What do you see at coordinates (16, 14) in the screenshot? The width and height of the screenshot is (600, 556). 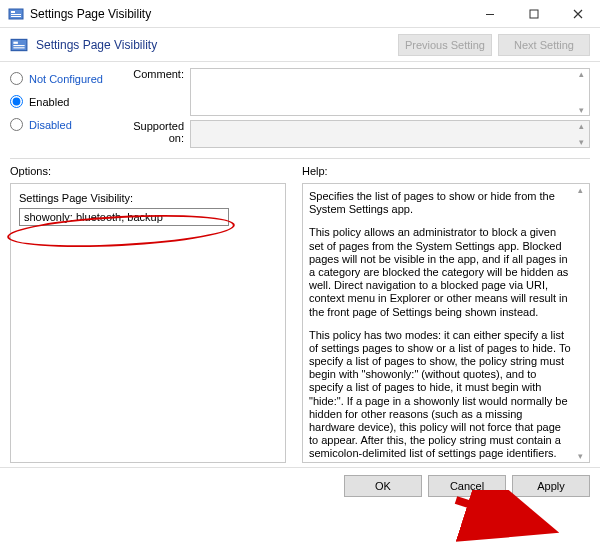 I see `app-icon` at bounding box center [16, 14].